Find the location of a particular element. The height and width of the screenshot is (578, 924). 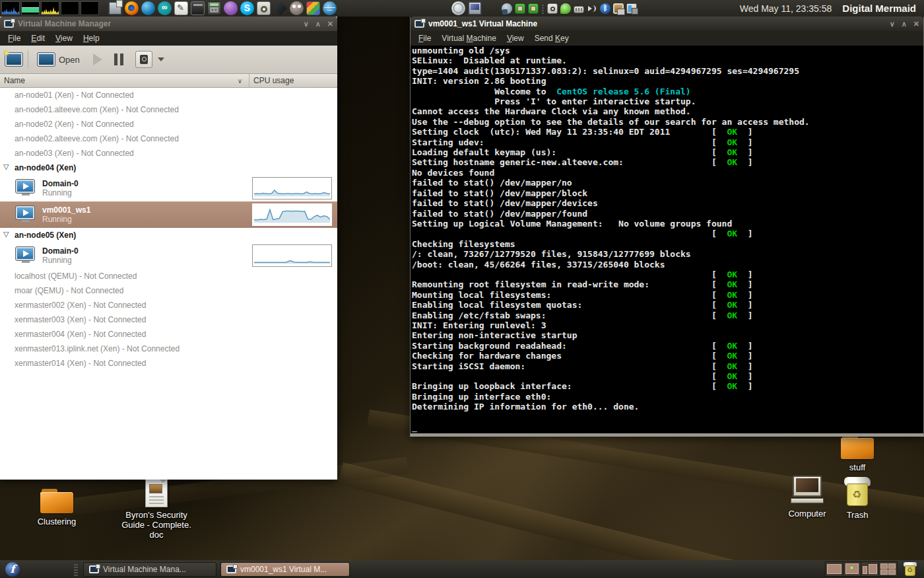

shutdown-vm-button is located at coordinates (144, 59).